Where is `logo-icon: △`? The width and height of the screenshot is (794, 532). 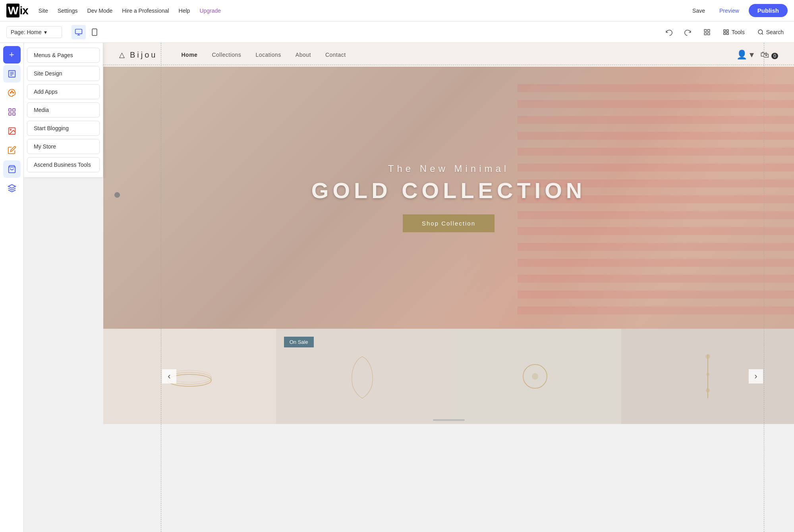 logo-icon: △ is located at coordinates (122, 55).